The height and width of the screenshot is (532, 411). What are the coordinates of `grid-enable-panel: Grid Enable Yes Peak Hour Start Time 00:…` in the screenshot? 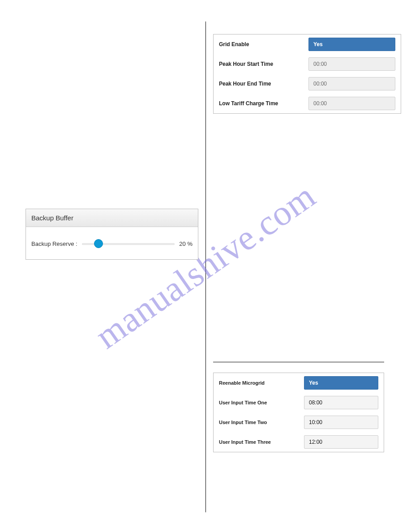 It's located at (307, 74).